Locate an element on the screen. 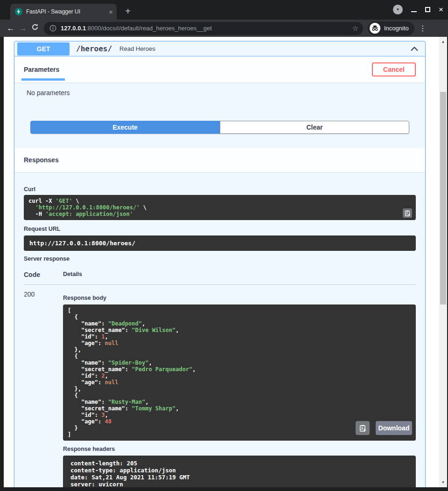  code-line: "name": "Deadpond", is located at coordinates (239, 324).